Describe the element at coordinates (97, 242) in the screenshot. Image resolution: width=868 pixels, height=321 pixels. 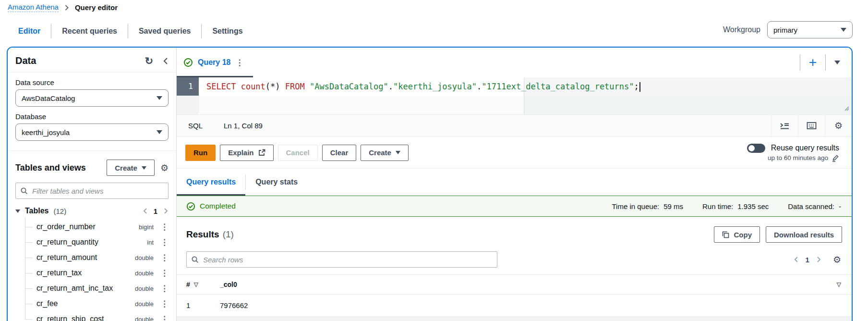
I see `list-item: cr_return_quantity int ⋮` at that location.